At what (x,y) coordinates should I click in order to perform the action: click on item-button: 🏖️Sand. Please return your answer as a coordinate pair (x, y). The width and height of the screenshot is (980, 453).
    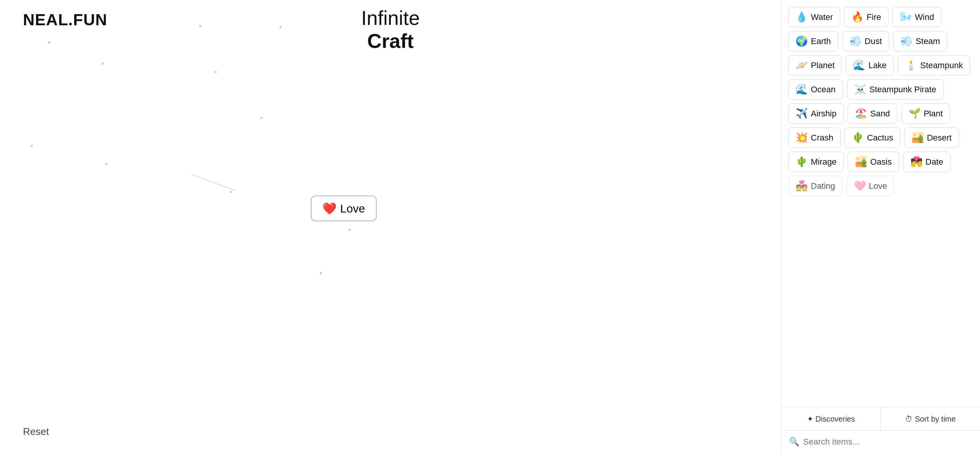
    Looking at the image, I should click on (872, 113).